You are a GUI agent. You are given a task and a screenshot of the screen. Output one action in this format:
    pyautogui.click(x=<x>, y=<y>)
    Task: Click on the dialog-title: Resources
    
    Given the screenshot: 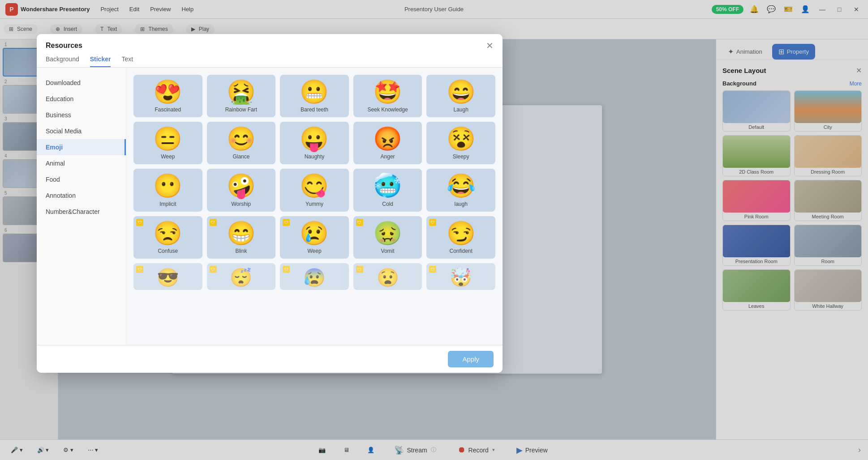 What is the action you would take?
    pyautogui.click(x=64, y=46)
    